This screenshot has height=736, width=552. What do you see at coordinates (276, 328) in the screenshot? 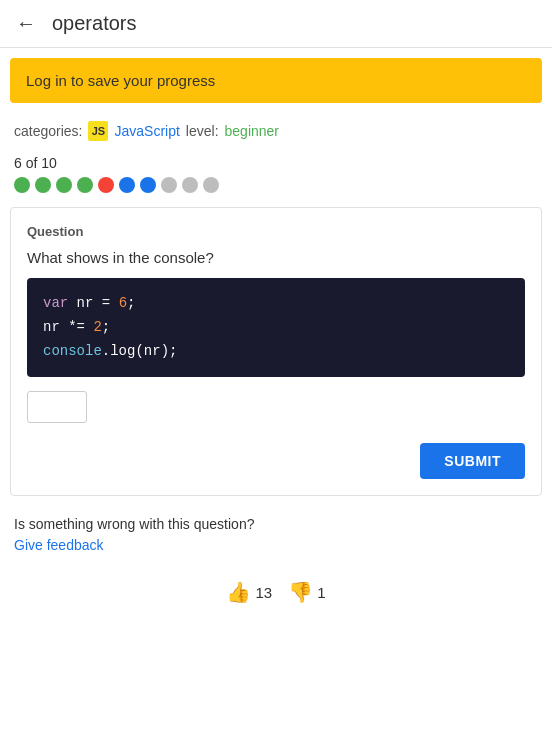
I see `code-block: var nr = 6; nr *= 2; console.log(nr);` at bounding box center [276, 328].